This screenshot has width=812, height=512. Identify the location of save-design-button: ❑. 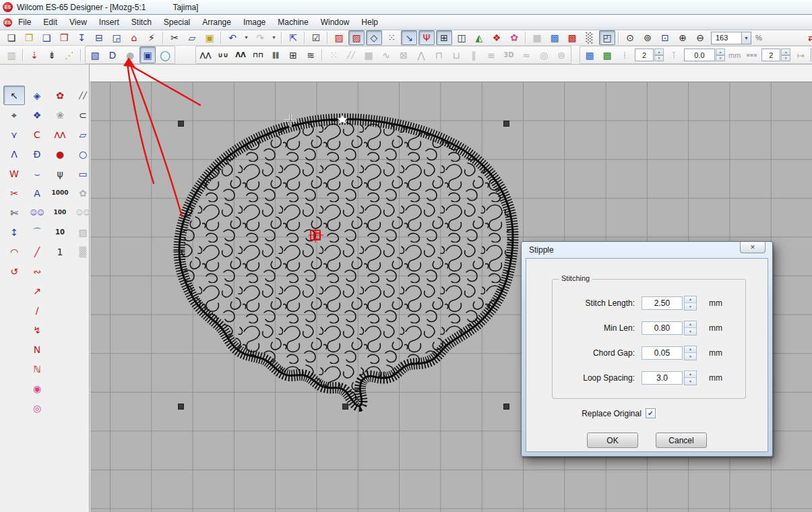
(46, 38).